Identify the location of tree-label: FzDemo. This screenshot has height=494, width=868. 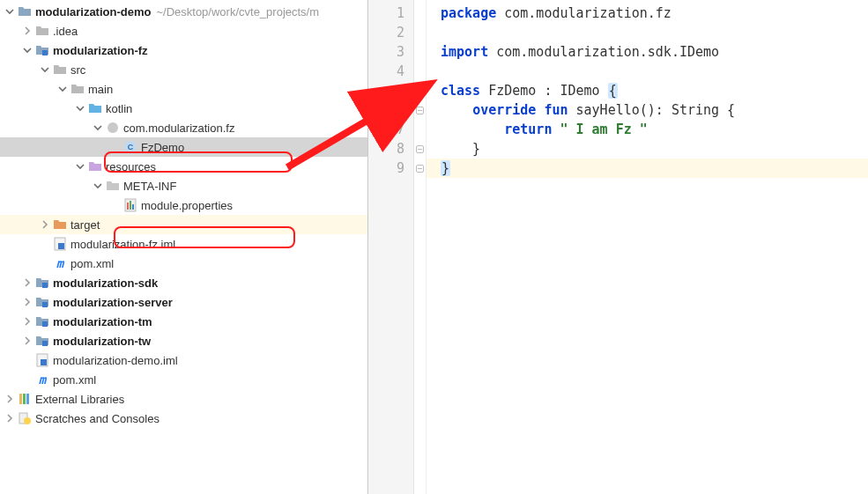
(162, 148).